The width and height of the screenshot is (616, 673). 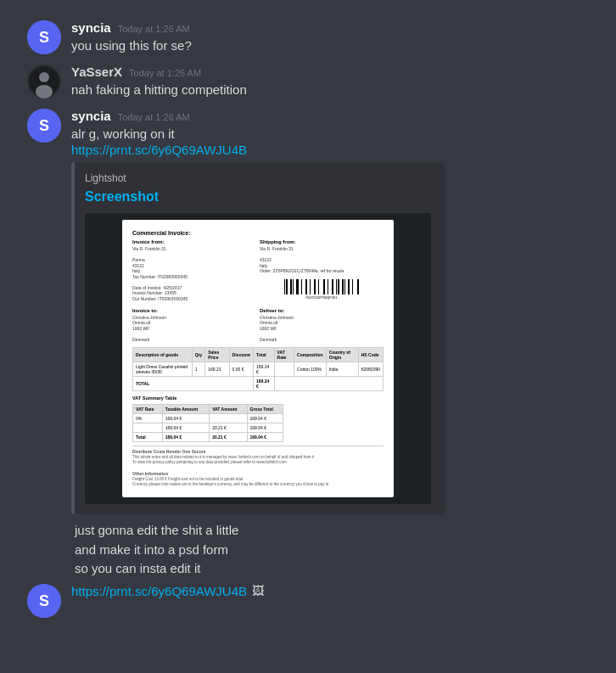 I want to click on invoice-title: Commercial Invoice:, so click(x=258, y=233).